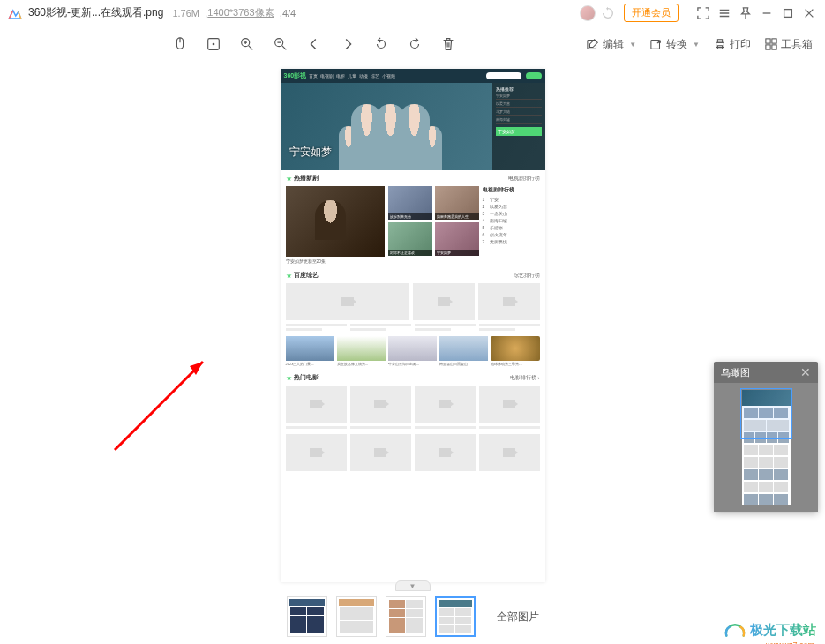 The height and width of the screenshot is (644, 825). I want to click on all-images-button: 全部图片, so click(518, 618).